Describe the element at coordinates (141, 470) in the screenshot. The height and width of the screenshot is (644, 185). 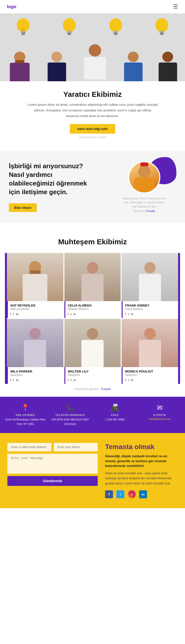
I see `footer-text: Temasta olmak Güvenliği, düşük maliyetli…` at that location.